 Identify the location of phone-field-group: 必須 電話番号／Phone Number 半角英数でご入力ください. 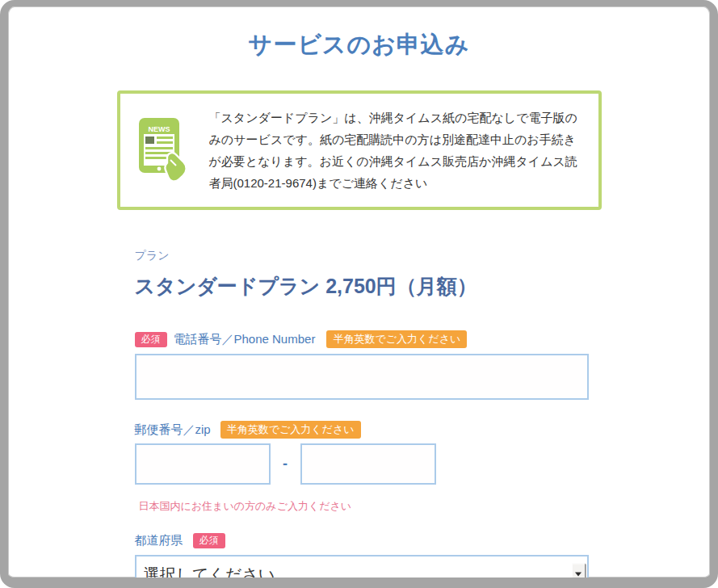
(362, 365).